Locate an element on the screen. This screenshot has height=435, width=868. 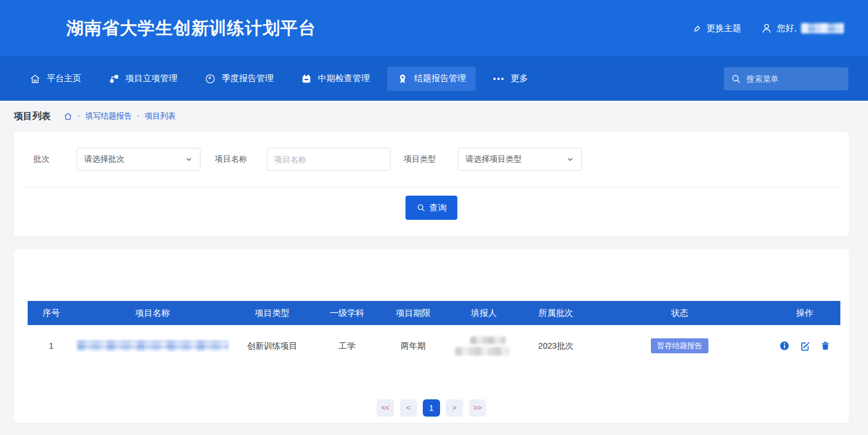
menu-search-input is located at coordinates (798, 79).